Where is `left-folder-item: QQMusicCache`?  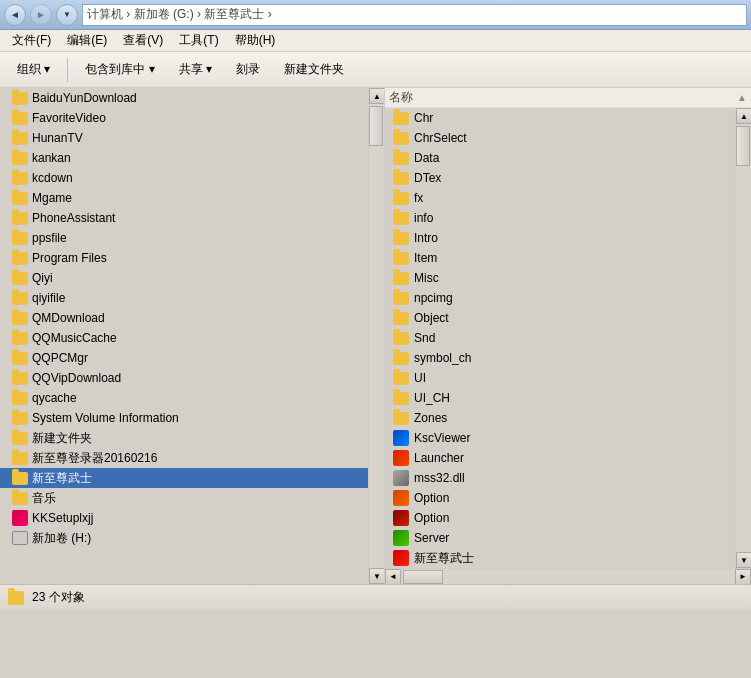
left-folder-item: QQMusicCache is located at coordinates (184, 338).